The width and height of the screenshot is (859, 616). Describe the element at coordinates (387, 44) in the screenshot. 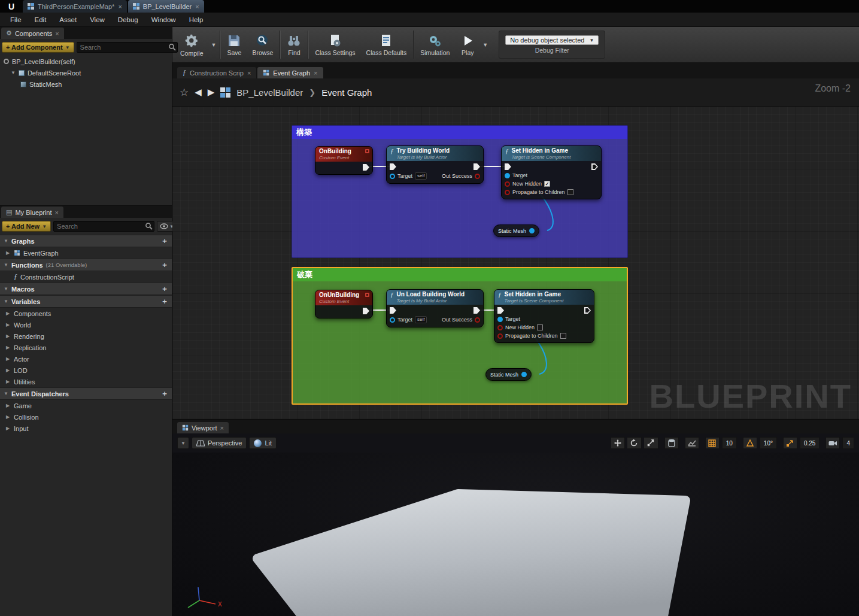

I see `class-defaults-button: Class Defaults` at that location.